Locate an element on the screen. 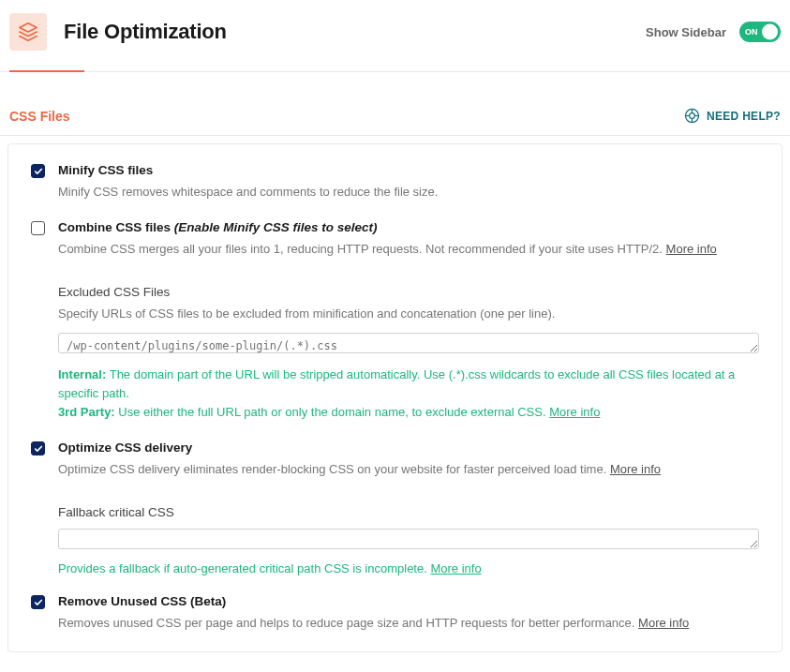 Image resolution: width=790 pixels, height=672 pixels. excluded-desc: Specify URLs of CSS files to be excluded… is located at coordinates (409, 314).